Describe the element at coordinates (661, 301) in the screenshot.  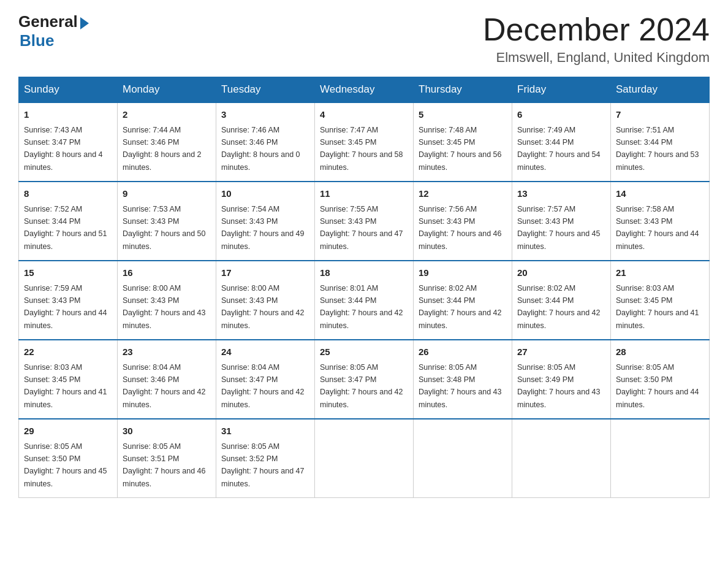
I see `calendar-day-cell: 21Sunrise: 8:03 AMSunset: 3:45 PMDayligh…` at that location.